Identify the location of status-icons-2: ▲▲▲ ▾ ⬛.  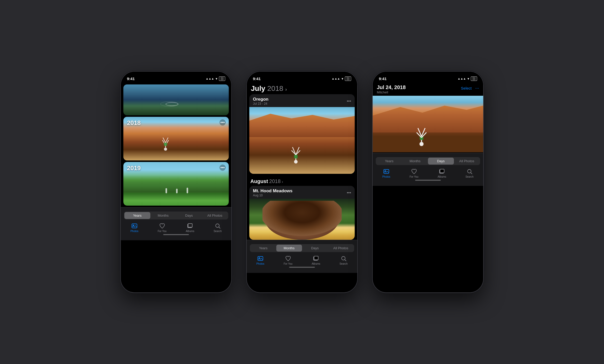
(341, 79).